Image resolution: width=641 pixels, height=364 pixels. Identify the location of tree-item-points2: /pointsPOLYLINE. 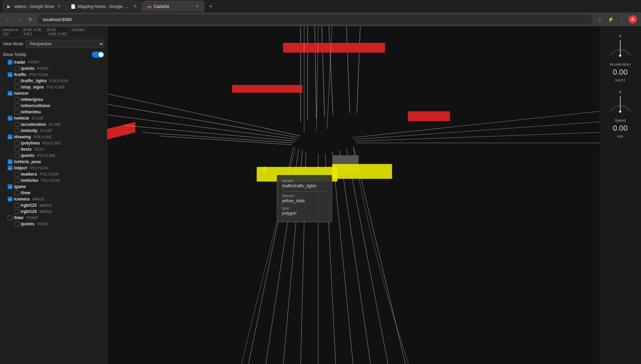
(53, 156).